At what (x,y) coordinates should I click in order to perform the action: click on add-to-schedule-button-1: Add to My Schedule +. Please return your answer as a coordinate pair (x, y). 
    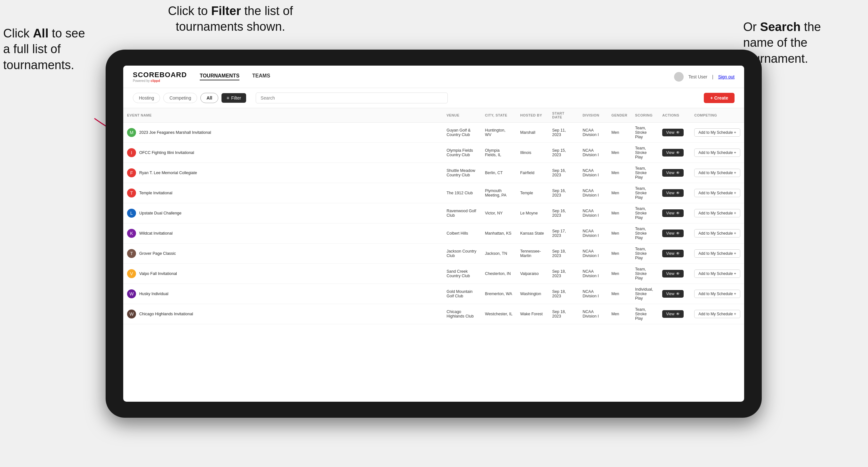
    Looking at the image, I should click on (717, 153).